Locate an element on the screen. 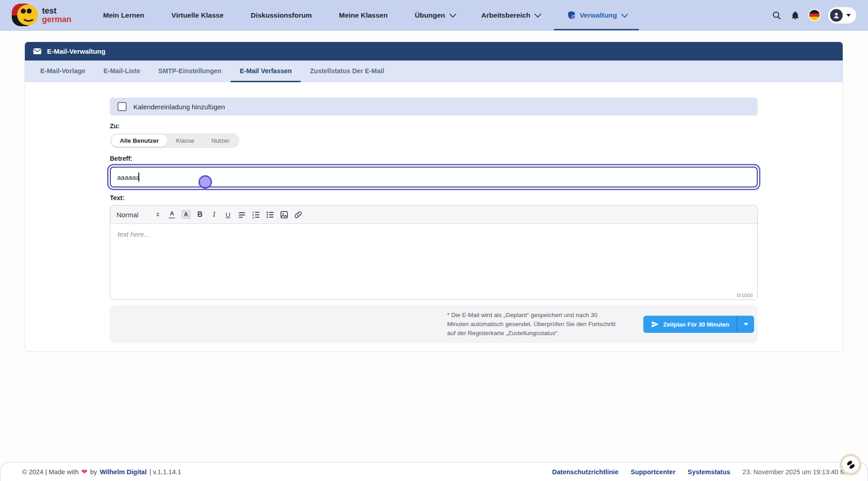 This screenshot has height=481, width=868. footer-link-supportcenter: Supportcenter is located at coordinates (653, 472).